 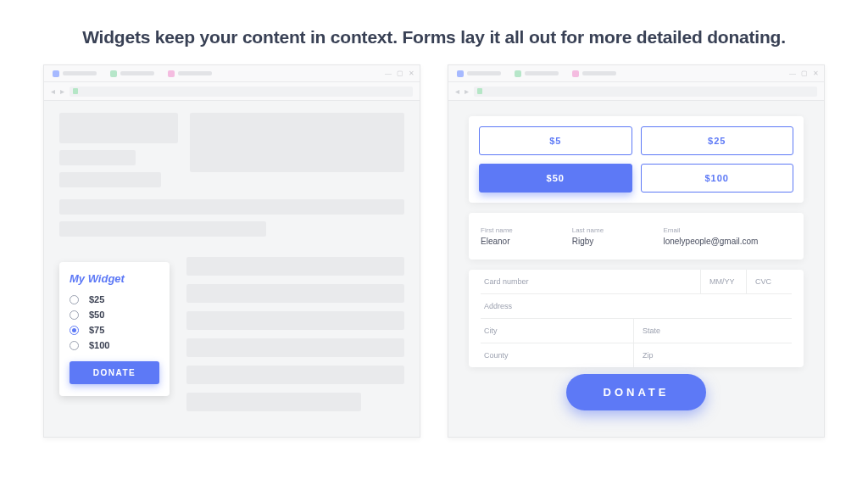 I want to click on expiry-input: MM/YY, so click(x=723, y=282).